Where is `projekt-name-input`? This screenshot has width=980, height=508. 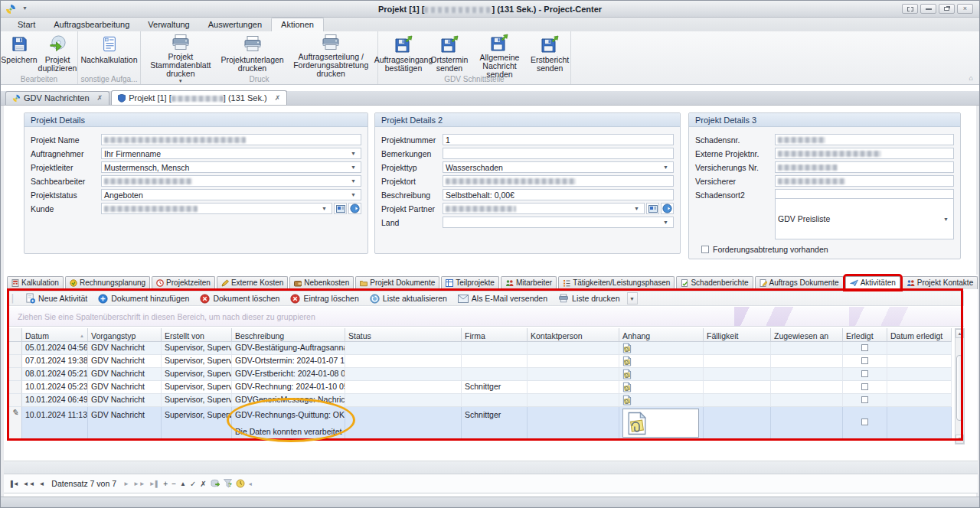 projekt-name-input is located at coordinates (231, 139).